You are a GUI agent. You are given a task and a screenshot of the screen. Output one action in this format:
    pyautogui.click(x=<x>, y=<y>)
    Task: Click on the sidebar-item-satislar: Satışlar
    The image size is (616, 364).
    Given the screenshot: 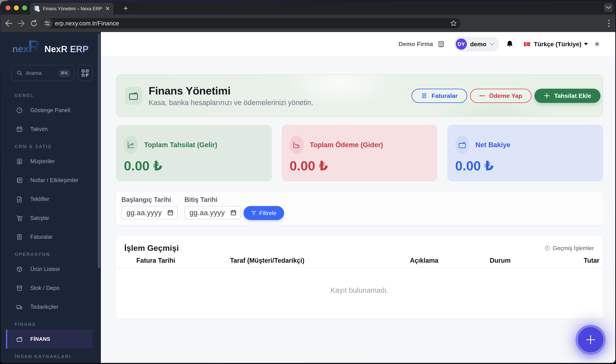 What is the action you would take?
    pyautogui.click(x=49, y=218)
    